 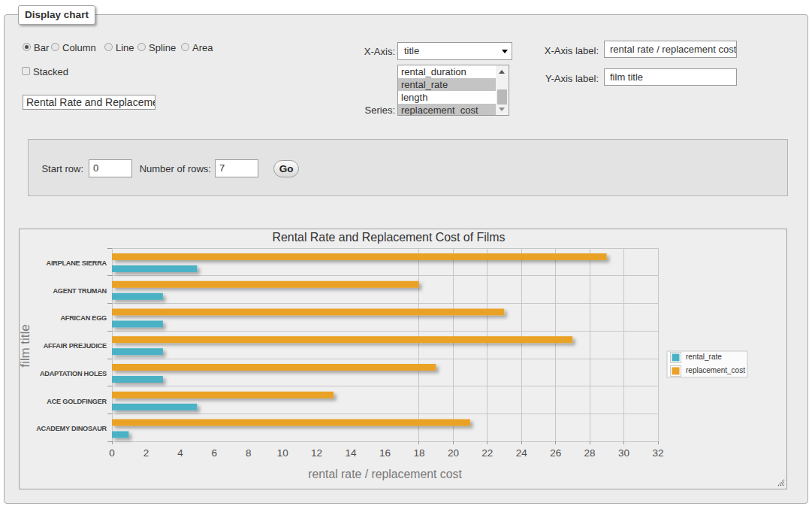 I want to click on svg-text: 14, so click(x=352, y=453).